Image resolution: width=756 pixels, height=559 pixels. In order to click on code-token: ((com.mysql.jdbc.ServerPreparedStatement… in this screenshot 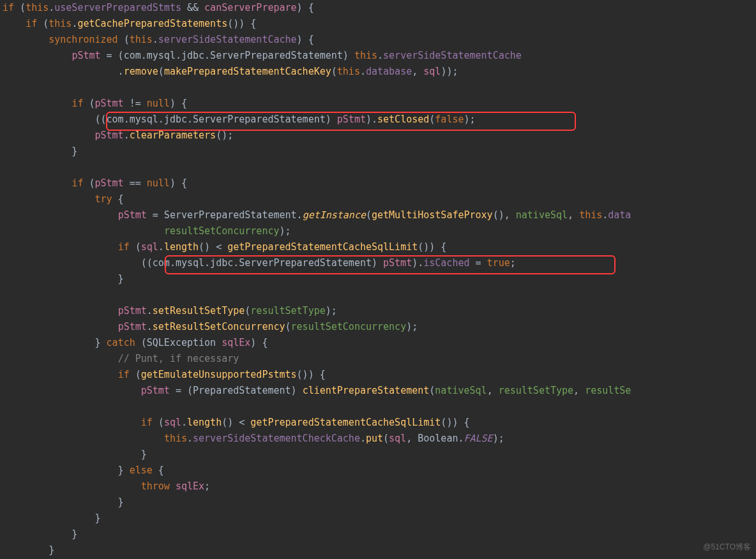, I will do `click(193, 263)`.